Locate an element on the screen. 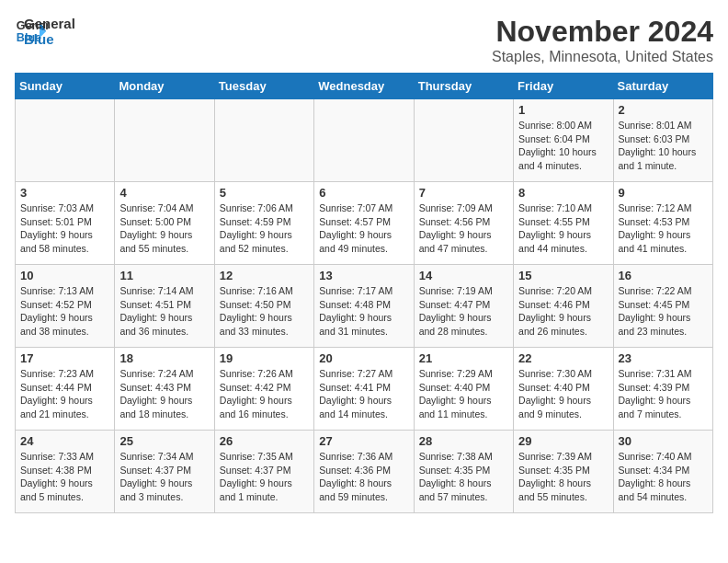 The width and height of the screenshot is (728, 563). header-wednesday: Wednesday is located at coordinates (364, 86).